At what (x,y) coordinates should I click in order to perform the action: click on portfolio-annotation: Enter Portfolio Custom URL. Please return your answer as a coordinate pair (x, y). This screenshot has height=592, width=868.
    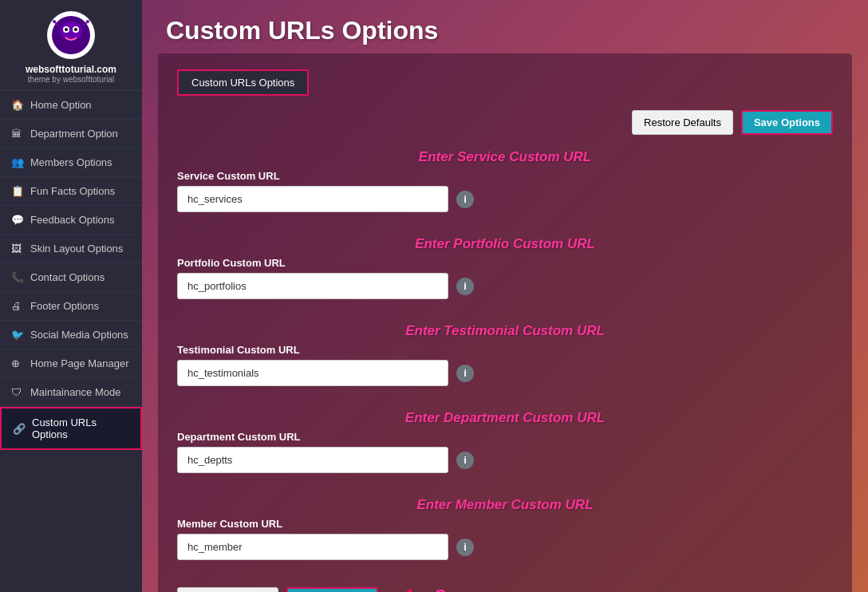
    Looking at the image, I should click on (505, 244).